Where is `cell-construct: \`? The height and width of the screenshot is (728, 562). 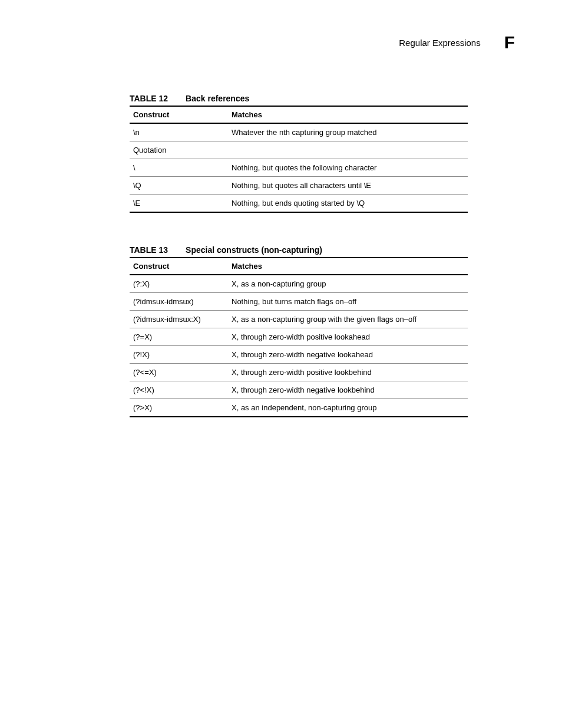
cell-construct: \ is located at coordinates (179, 168).